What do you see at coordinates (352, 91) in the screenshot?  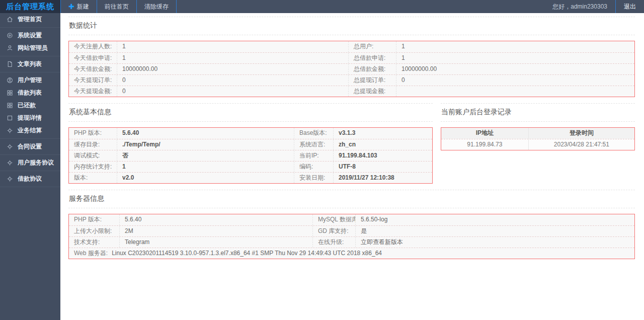 I see `table-row: 今天提现金额: 0 总提现金额:` at bounding box center [352, 91].